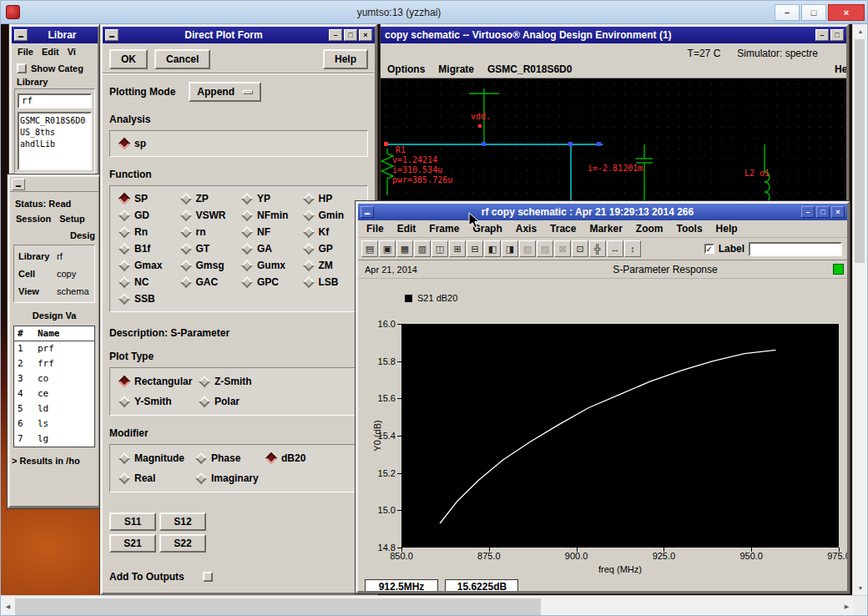  I want to click on menu-gsmc-r018s6d0: GSMC_R018S6D0, so click(529, 69).